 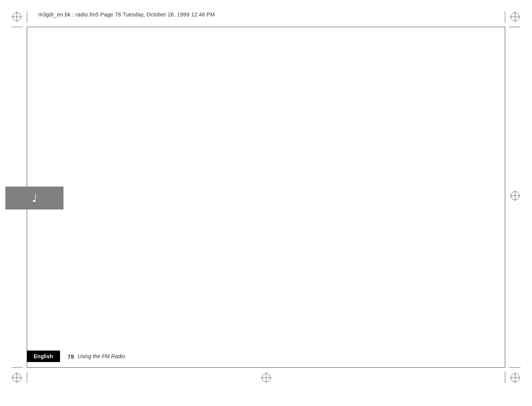 I want to click on trim-mark-tl-v, so click(x=27, y=17).